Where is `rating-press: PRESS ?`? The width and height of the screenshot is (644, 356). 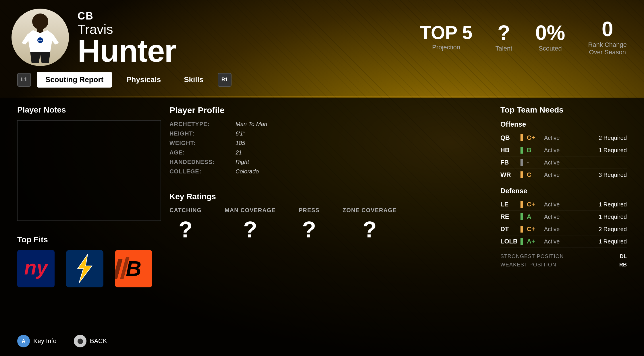 rating-press: PRESS ? is located at coordinates (309, 225).